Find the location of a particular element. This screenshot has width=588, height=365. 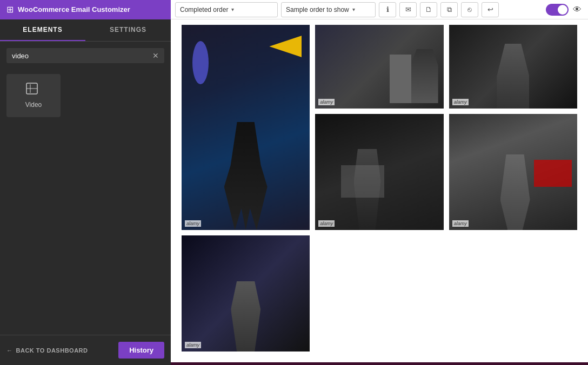

watermark-1: alamy is located at coordinates (193, 224).